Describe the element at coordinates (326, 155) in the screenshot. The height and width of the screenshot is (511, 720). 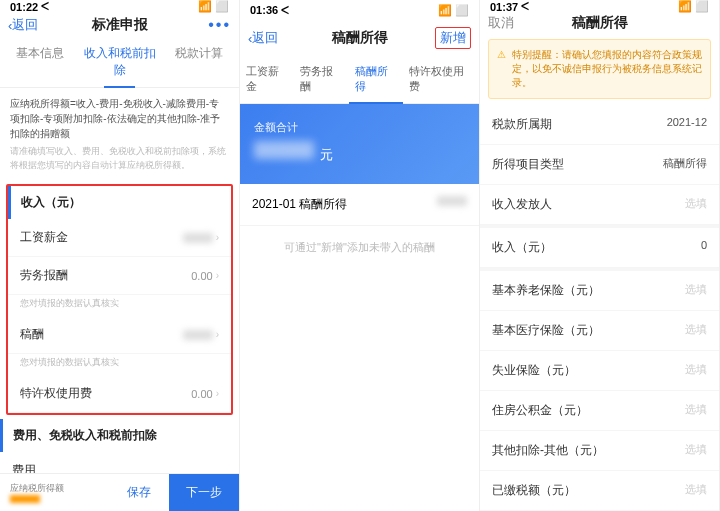
I see `card-unit: 元` at that location.